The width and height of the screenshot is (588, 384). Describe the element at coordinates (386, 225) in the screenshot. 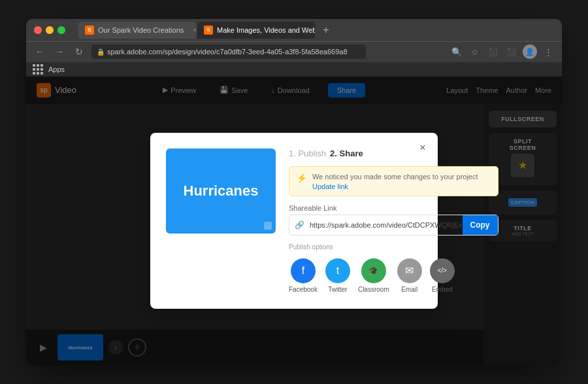

I see `link-url-text: https://spark.adobe.com/video/CtDCPXWQRj…` at that location.